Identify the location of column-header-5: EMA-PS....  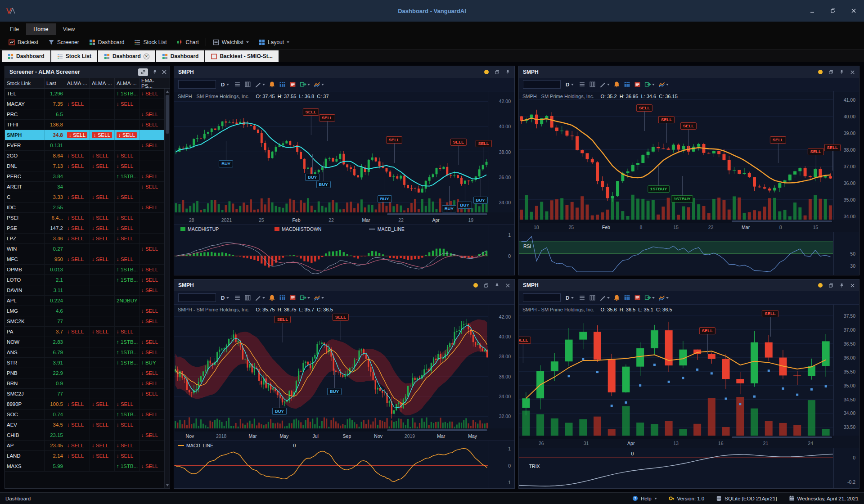
(152, 83).